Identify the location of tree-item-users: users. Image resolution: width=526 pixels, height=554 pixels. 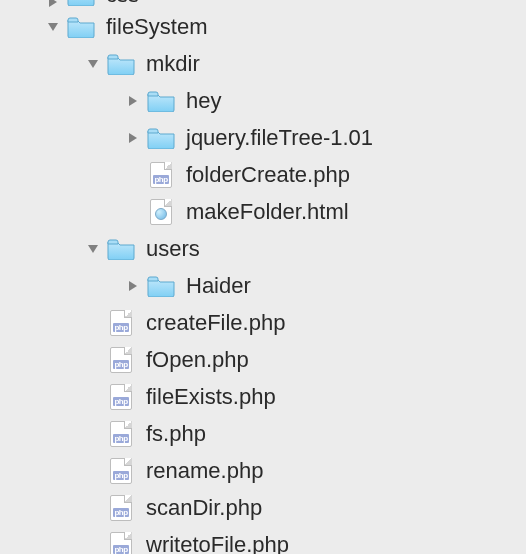
(263, 248).